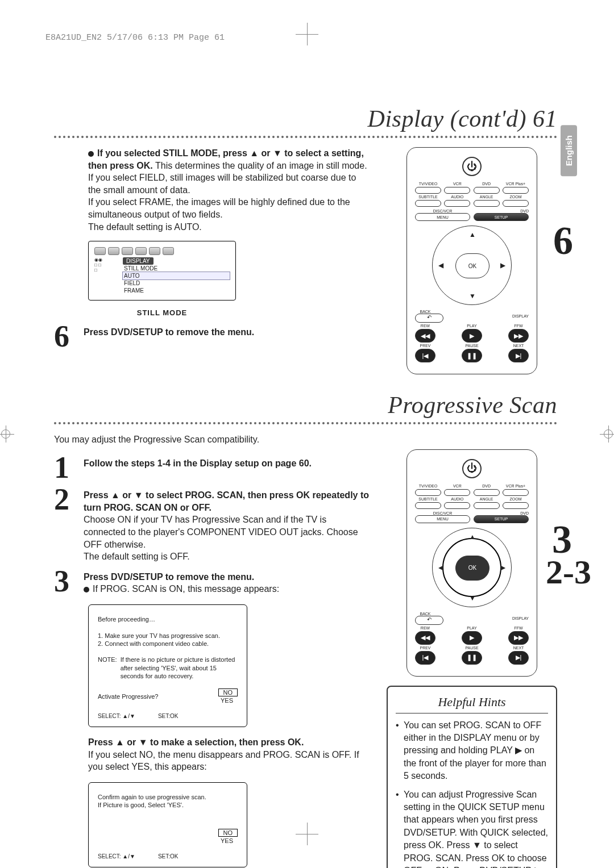  What do you see at coordinates (65, 468) in the screenshot?
I see `step-number-1: 1` at bounding box center [65, 468].